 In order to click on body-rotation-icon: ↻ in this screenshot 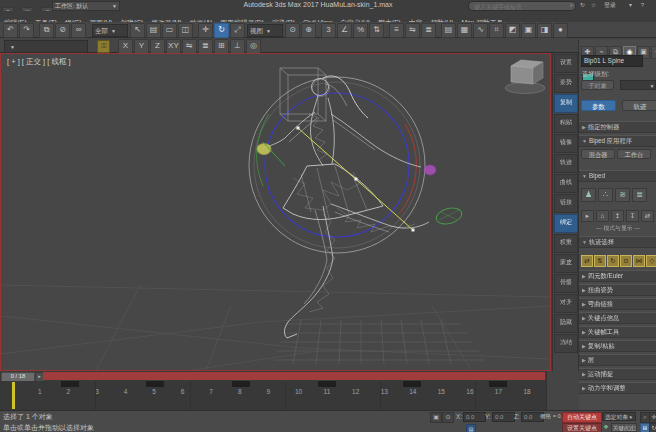, I will do `click(613, 261)`.